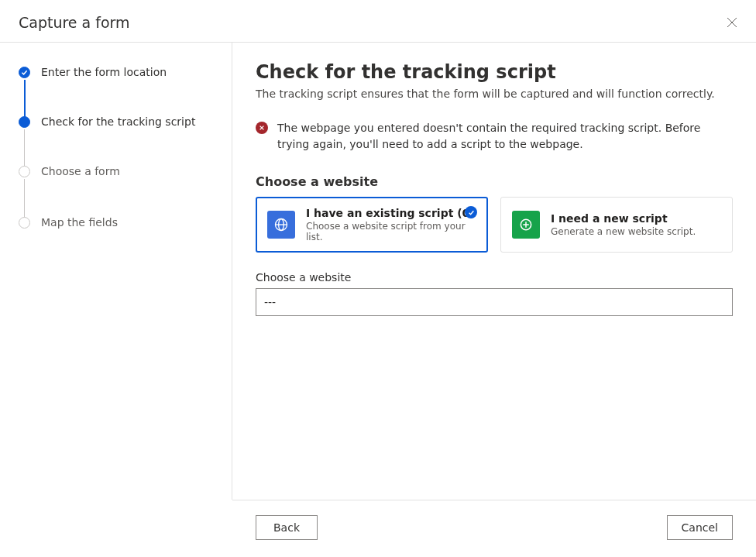 This screenshot has width=756, height=557. What do you see at coordinates (25, 73) in the screenshot?
I see `checkmark-icon` at bounding box center [25, 73].